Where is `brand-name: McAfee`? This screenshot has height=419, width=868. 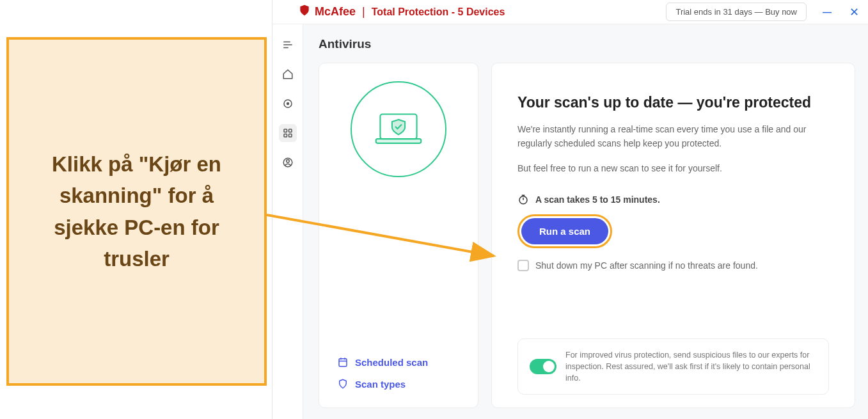
brand-name: McAfee is located at coordinates (335, 12).